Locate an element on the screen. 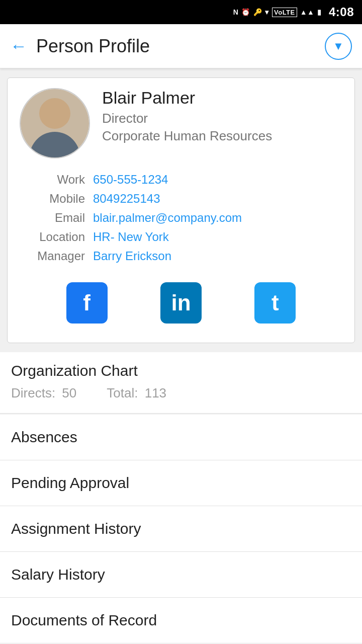 The height and width of the screenshot is (644, 362). time-display: 4:08 is located at coordinates (341, 12).